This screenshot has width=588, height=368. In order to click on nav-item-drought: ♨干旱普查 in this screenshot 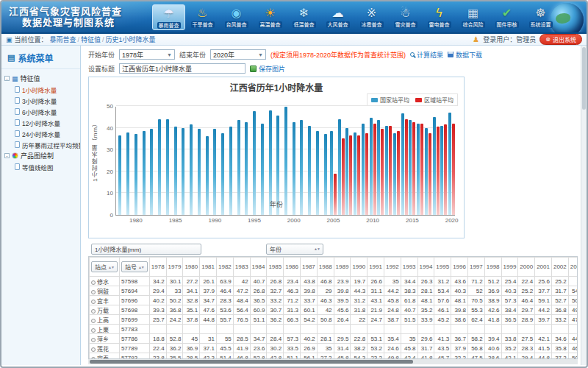, I will do `click(203, 18)`.